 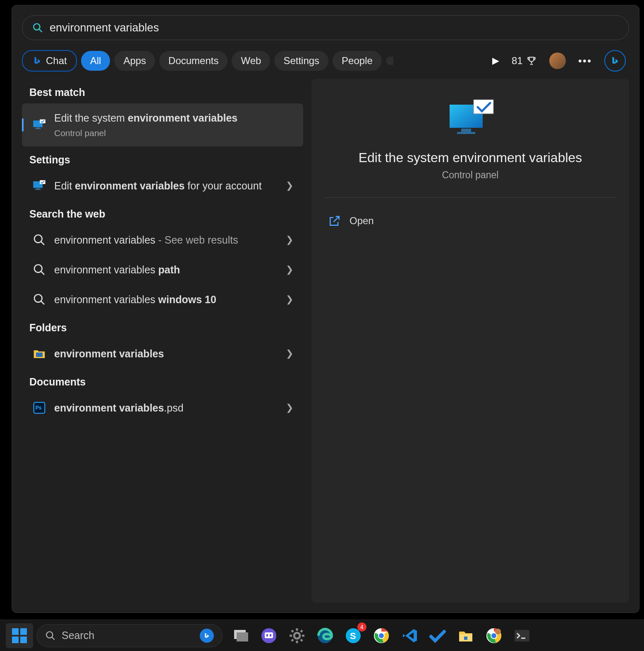 What do you see at coordinates (325, 636) in the screenshot?
I see `edge-icon` at bounding box center [325, 636].